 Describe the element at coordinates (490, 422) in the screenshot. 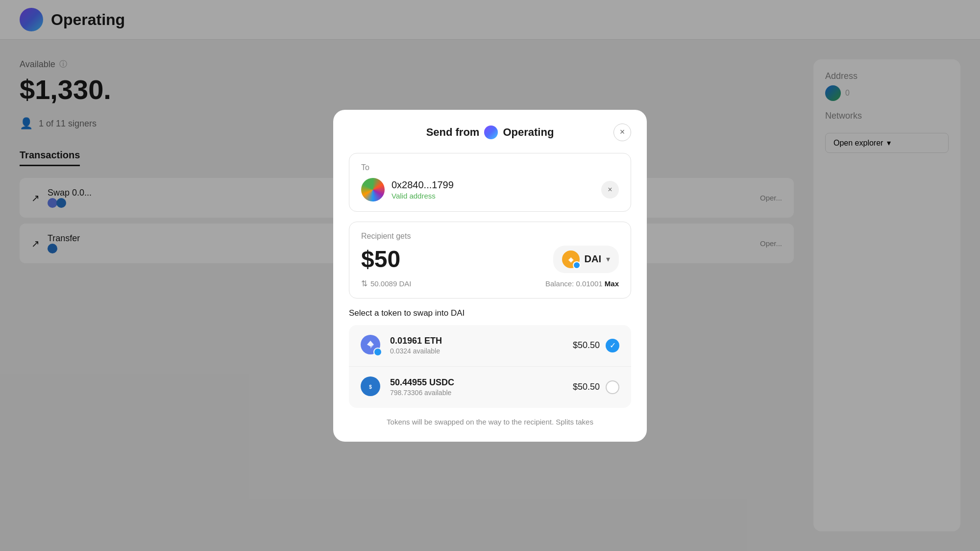

I see `footer-note: Tokens will be swapped on the way to the…` at that location.